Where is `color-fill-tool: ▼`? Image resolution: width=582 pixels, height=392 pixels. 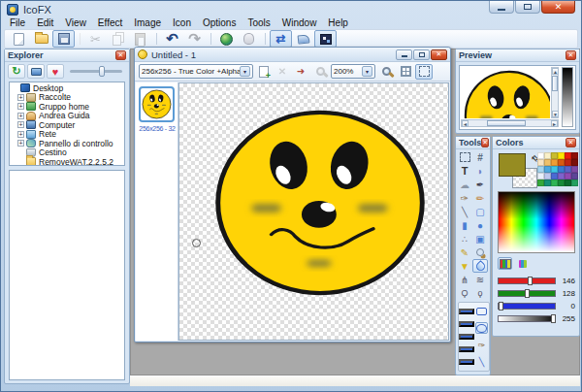 color-fill-tool: ▼ is located at coordinates (465, 266).